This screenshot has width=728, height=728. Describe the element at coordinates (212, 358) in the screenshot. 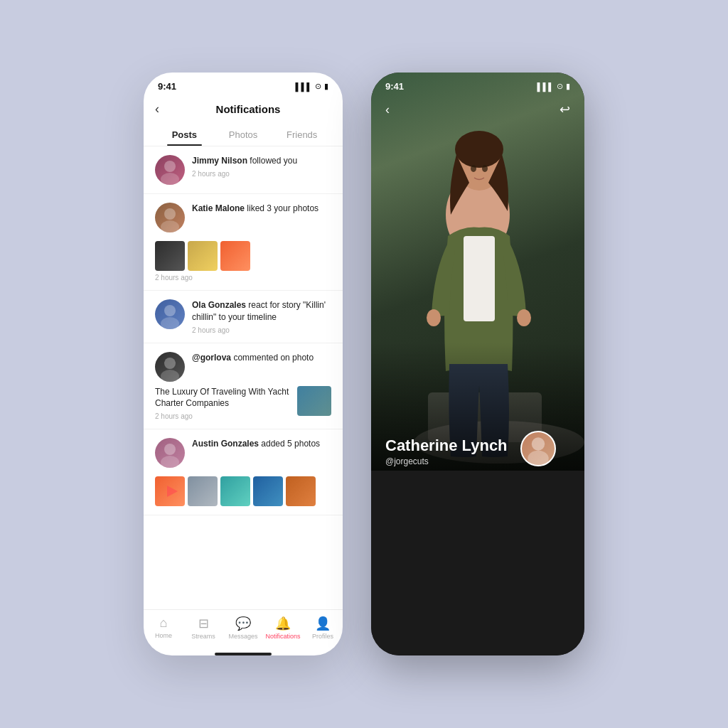

I see `notification-user: @gorlova` at that location.